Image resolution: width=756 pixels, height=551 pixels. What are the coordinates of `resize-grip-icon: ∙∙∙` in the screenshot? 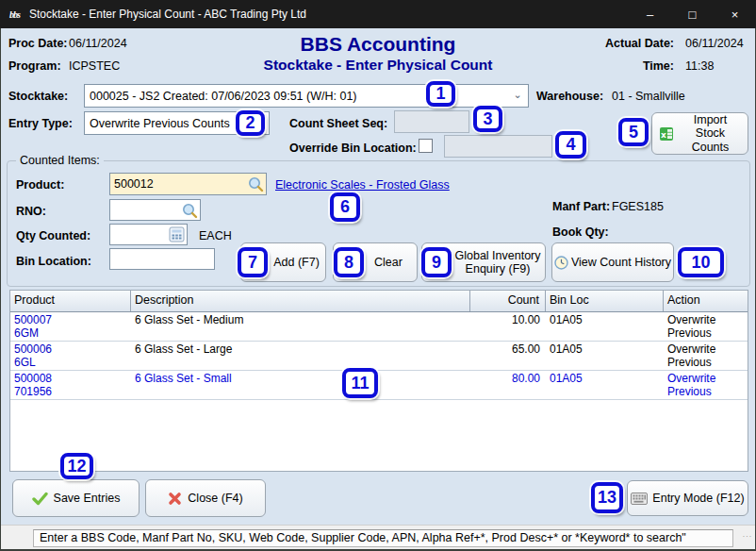 It's located at (747, 540).